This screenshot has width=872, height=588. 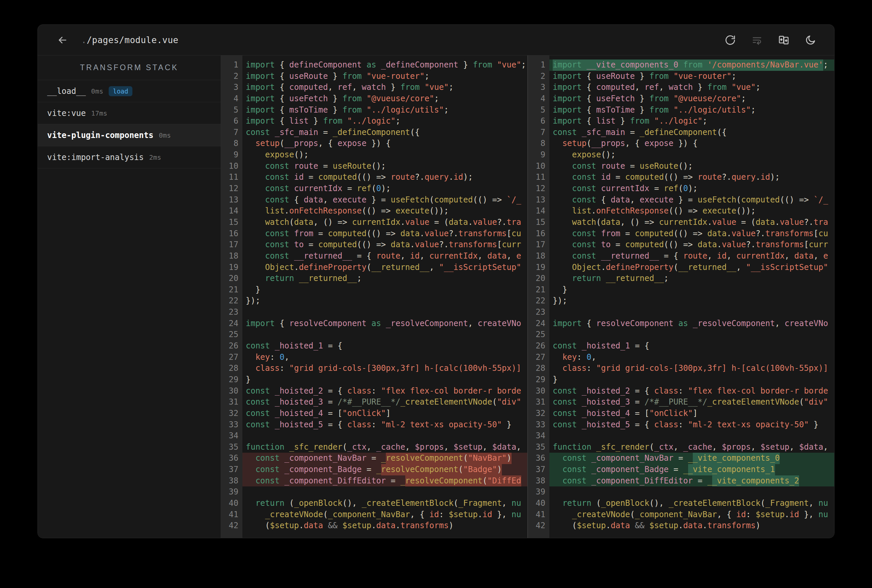 I want to click on line-number: 1, so click(x=232, y=65).